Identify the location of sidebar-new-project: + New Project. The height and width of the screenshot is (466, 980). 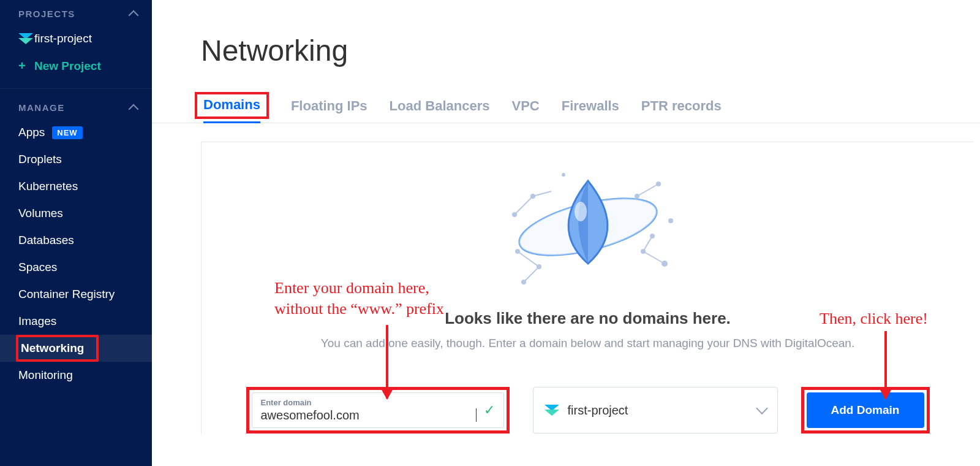
(76, 66).